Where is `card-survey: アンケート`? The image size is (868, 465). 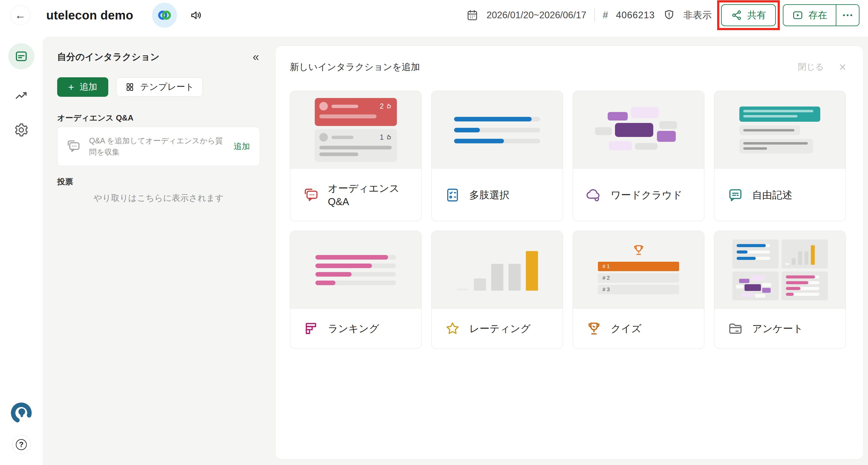
card-survey: アンケート is located at coordinates (780, 290).